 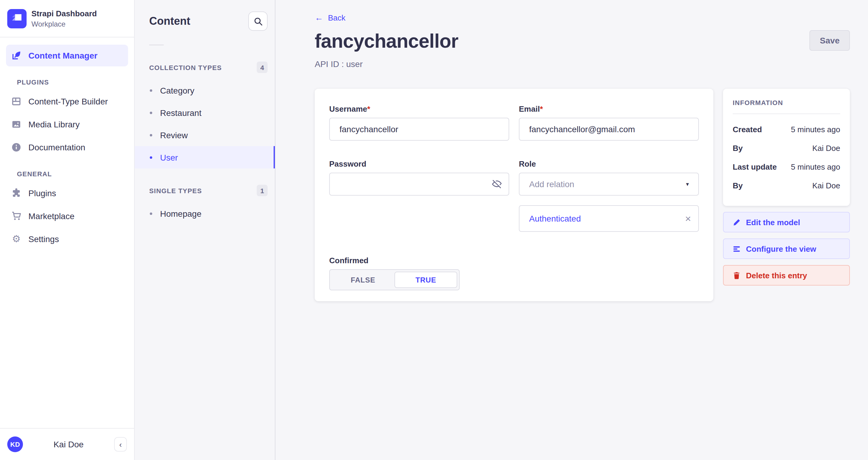 I want to click on subnav-item-category: Category, so click(x=205, y=90).